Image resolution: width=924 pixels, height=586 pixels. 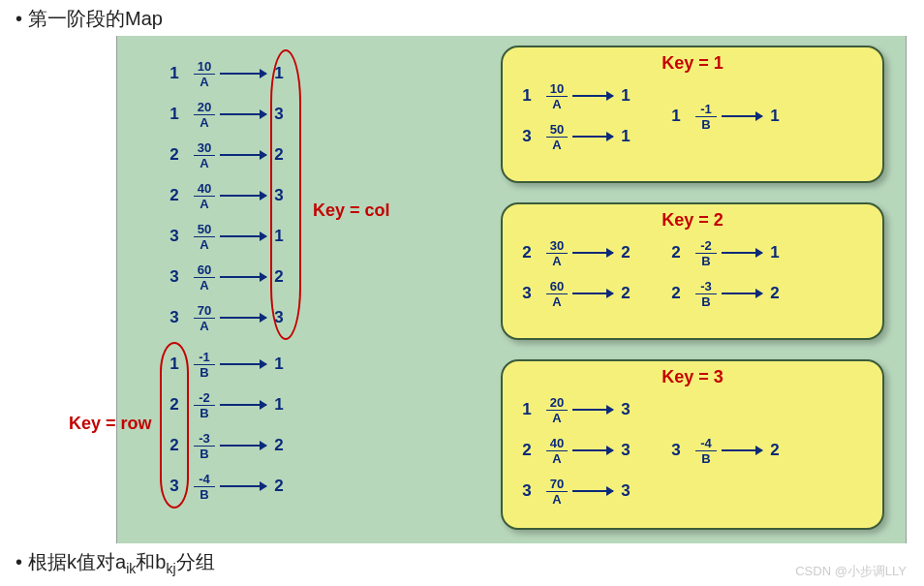 What do you see at coordinates (170, 569) in the screenshot?
I see `sub-kj: kj` at bounding box center [170, 569].